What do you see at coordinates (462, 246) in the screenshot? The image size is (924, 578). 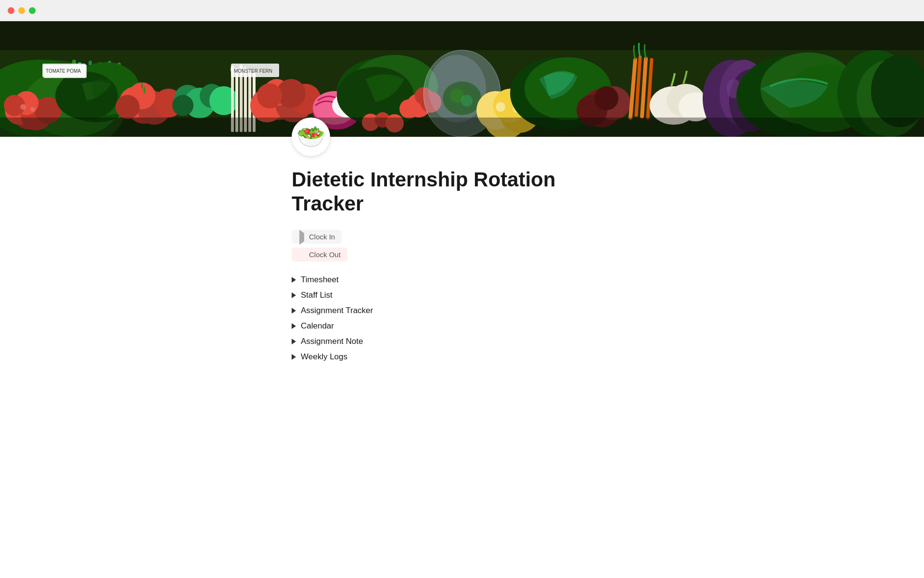 I see `action-buttons: Clock In Clock Out` at bounding box center [462, 246].